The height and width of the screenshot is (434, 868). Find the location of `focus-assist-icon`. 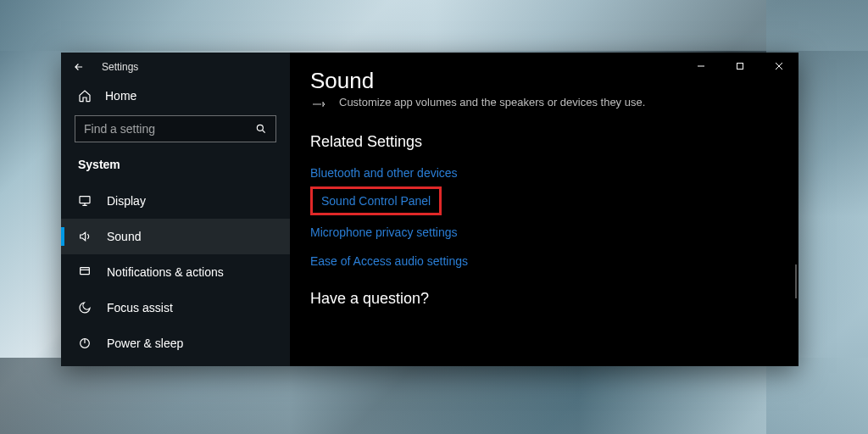

focus-assist-icon is located at coordinates (86, 308).